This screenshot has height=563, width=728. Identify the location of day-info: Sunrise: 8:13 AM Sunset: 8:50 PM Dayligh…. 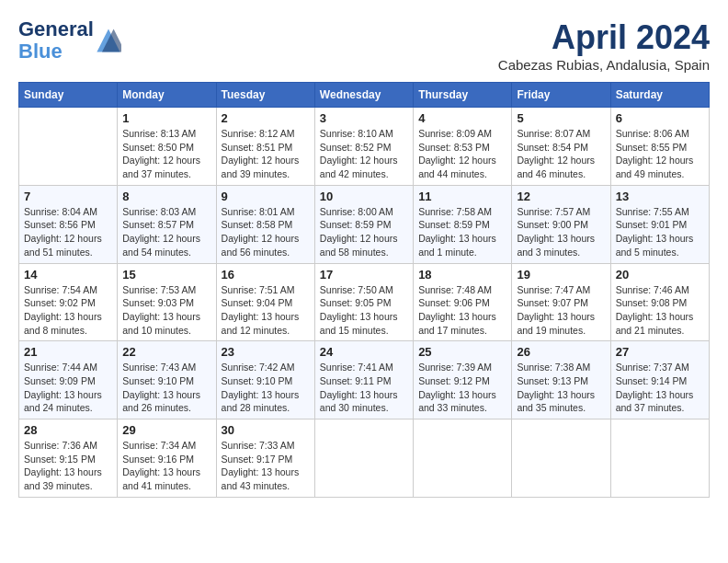
(166, 155).